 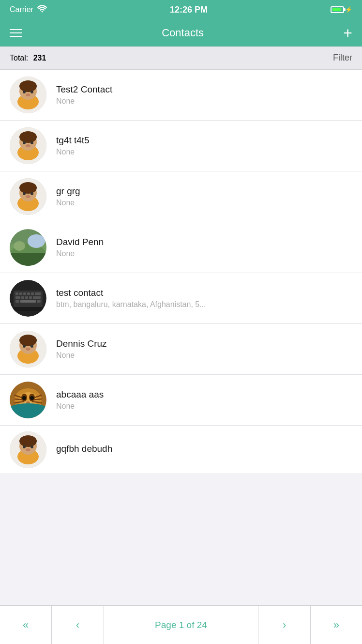 What do you see at coordinates (181, 450) in the screenshot?
I see `list-item: gqfbh debudh` at bounding box center [181, 450].